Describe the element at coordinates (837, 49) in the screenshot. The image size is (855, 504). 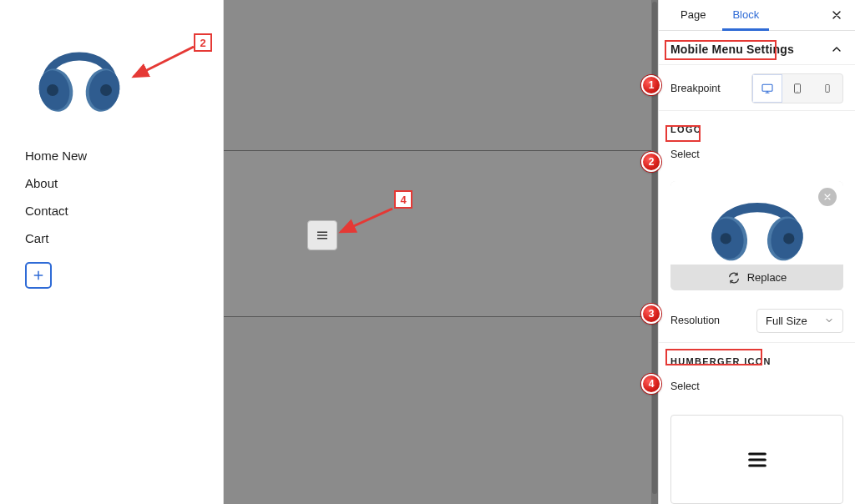
I see `chevron-up-icon` at that location.